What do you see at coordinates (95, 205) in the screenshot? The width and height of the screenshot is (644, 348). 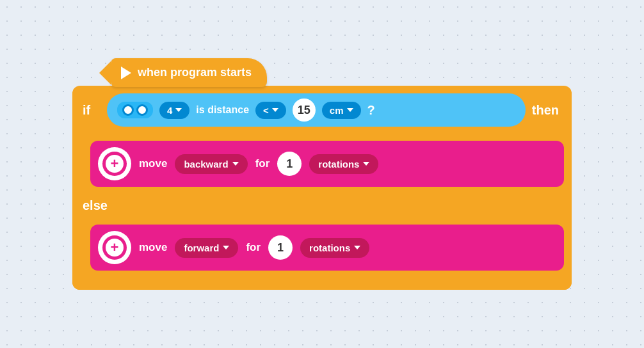 I see `else-label: else` at bounding box center [95, 205].